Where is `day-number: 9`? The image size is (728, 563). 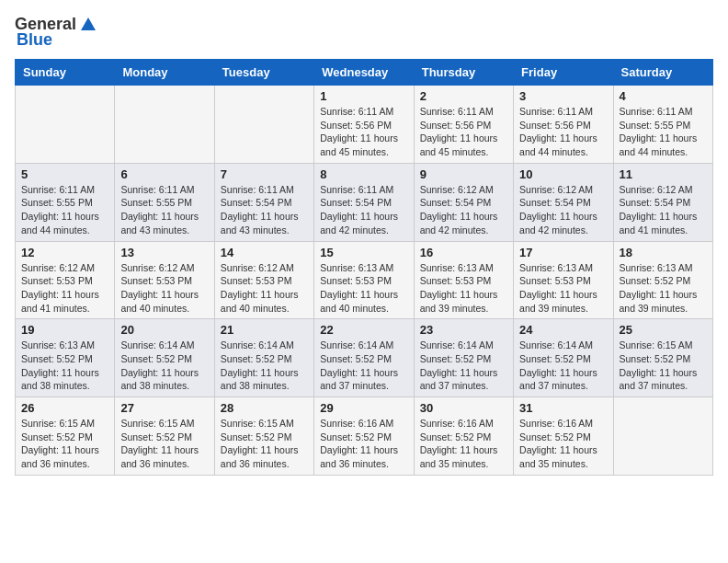 day-number: 9 is located at coordinates (463, 175).